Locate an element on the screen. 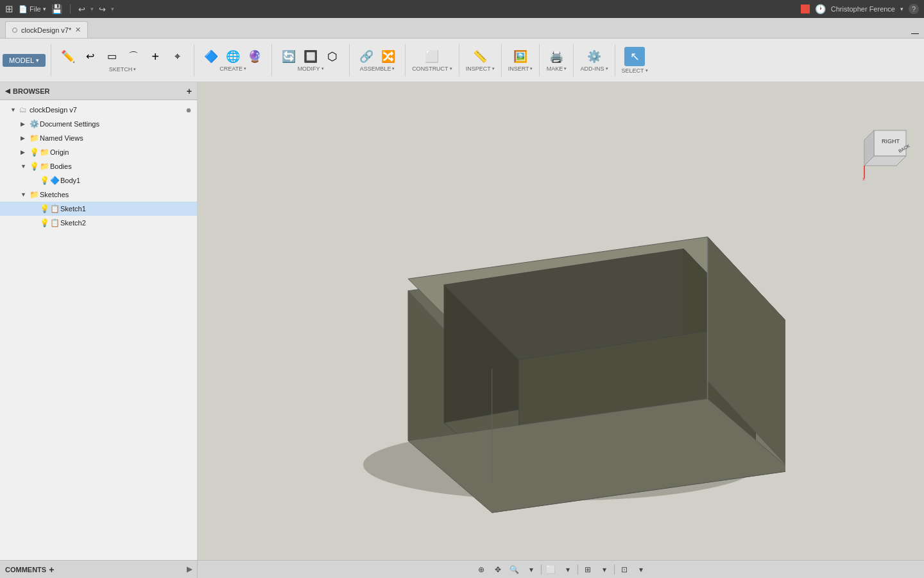  tree-item-body1: ▶ 💡 🔷 Body1 is located at coordinates (99, 180).